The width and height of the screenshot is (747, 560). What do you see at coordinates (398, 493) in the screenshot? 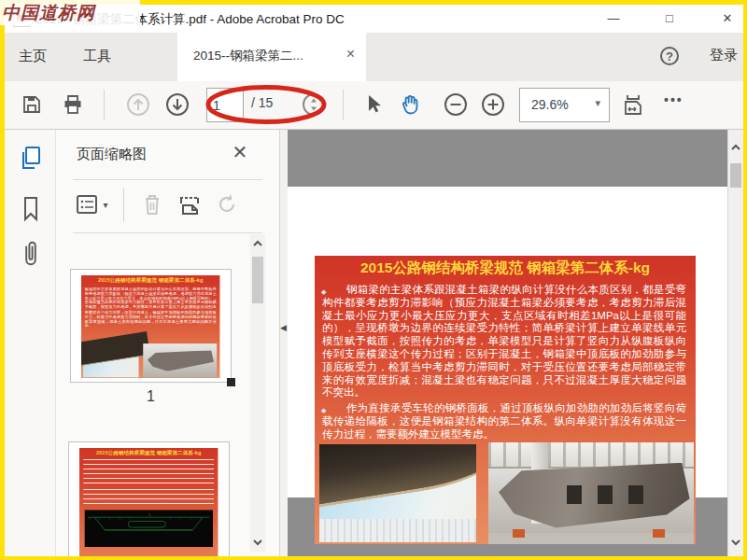
I see `bridge-underside-photo` at bounding box center [398, 493].